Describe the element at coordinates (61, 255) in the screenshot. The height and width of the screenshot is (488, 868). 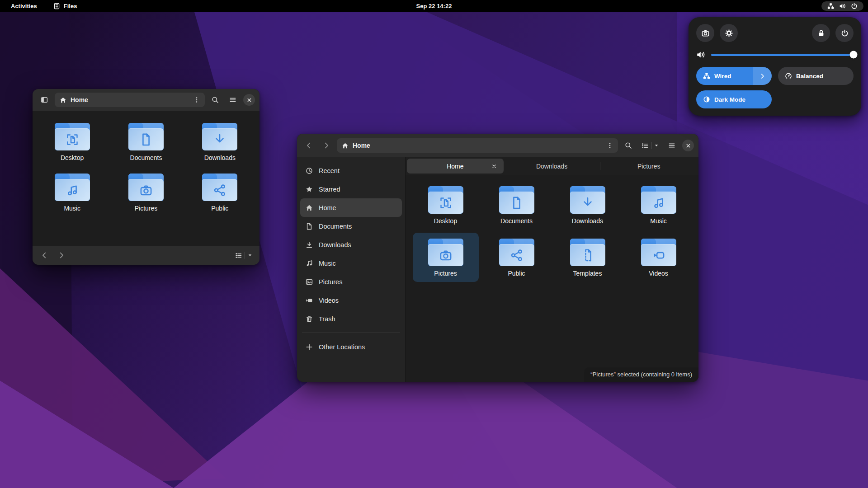
I see `chevron-right-icon` at that location.